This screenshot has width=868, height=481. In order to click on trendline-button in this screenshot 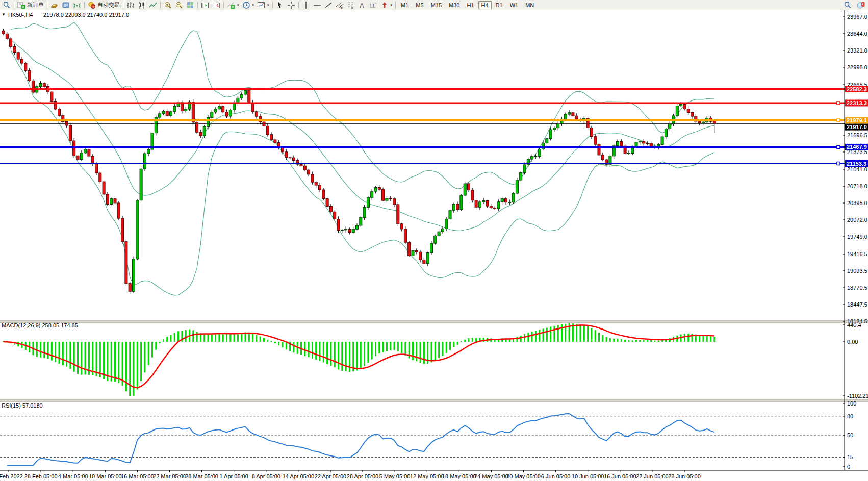, I will do `click(328, 5)`.